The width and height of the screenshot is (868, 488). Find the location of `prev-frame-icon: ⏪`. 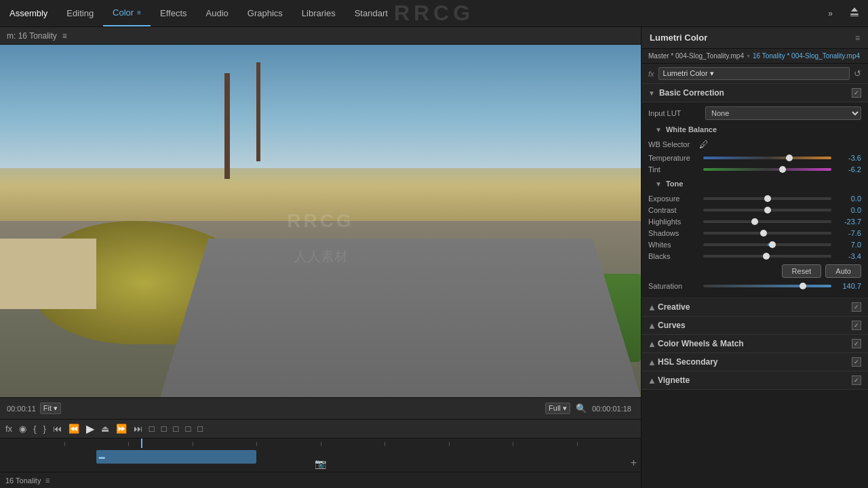

prev-frame-icon: ⏪ is located at coordinates (74, 428).